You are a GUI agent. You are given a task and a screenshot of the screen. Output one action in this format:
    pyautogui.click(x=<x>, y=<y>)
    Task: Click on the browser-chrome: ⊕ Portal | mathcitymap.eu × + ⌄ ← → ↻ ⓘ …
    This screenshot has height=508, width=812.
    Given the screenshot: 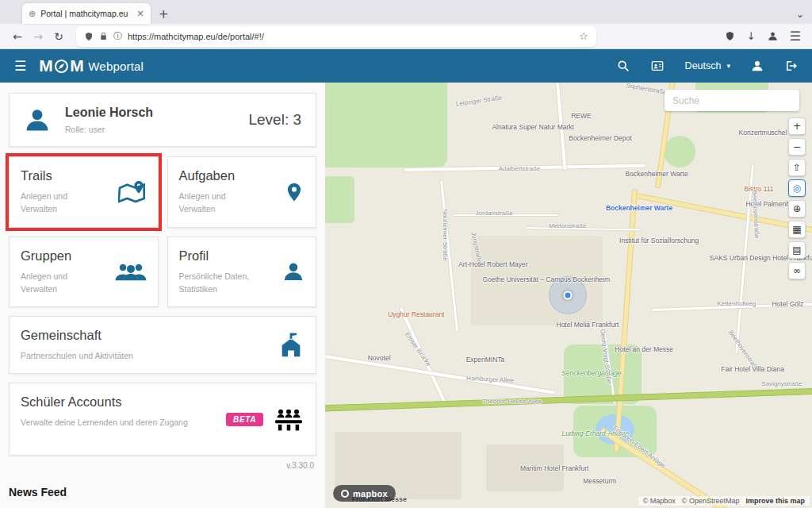 What is the action you would take?
    pyautogui.click(x=406, y=25)
    